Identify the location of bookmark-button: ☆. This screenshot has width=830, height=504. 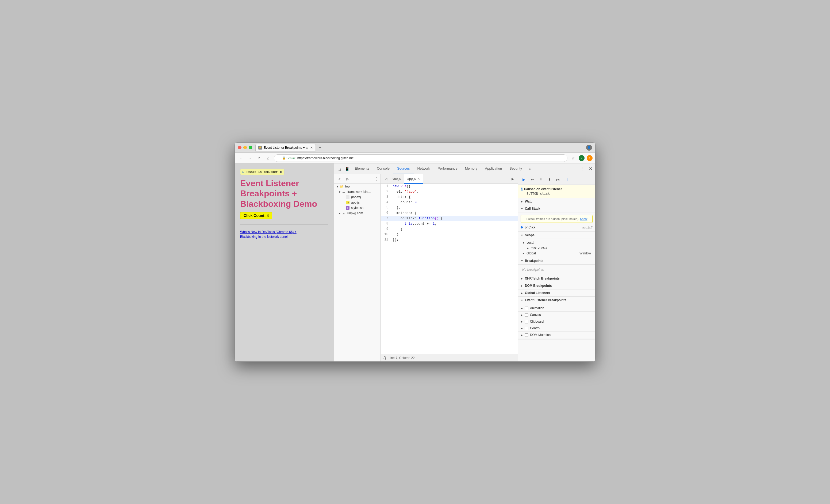
(573, 158).